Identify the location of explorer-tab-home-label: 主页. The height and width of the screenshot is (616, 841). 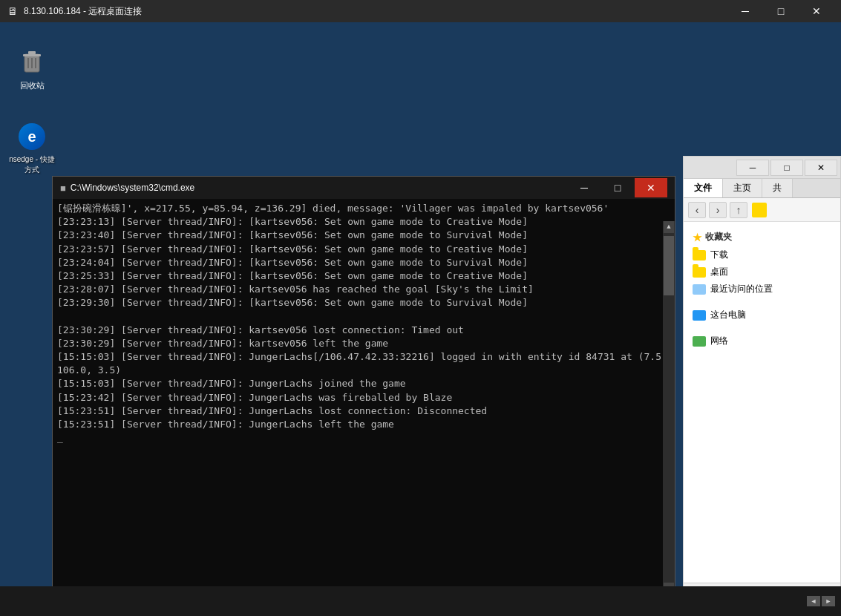
(742, 188).